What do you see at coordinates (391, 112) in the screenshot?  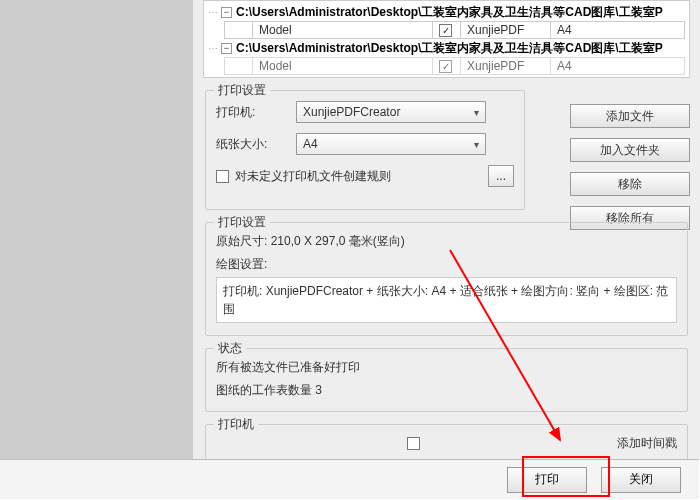 I see `printer-select: XunjiePDFCreator` at bounding box center [391, 112].